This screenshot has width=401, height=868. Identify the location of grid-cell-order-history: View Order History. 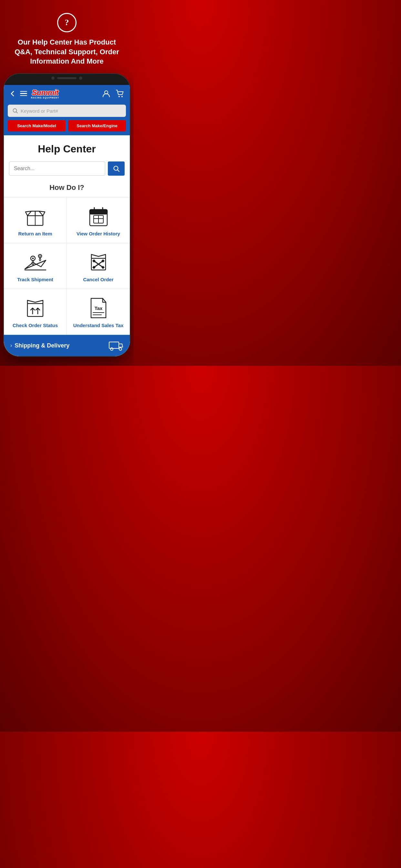
(98, 220).